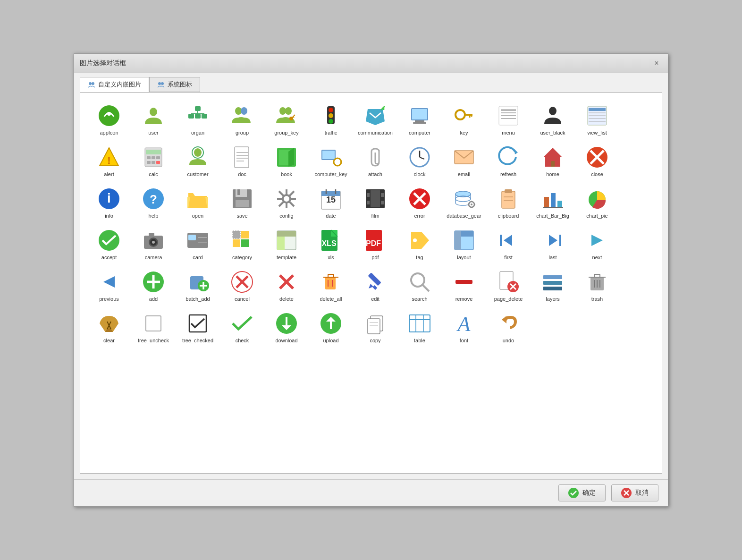 The image size is (742, 560). What do you see at coordinates (508, 199) in the screenshot?
I see `icon-svg-clipboard` at bounding box center [508, 199].